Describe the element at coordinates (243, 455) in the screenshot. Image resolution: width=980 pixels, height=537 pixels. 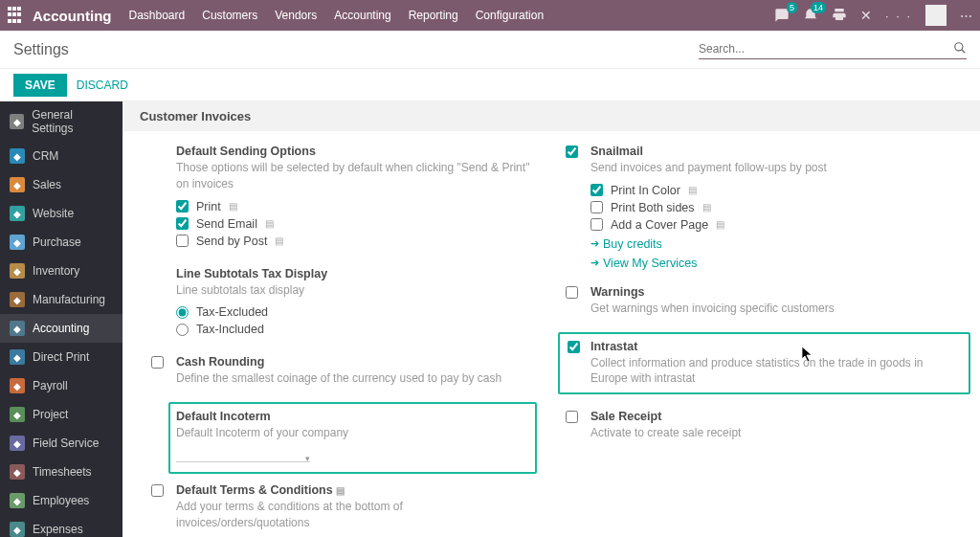
I see `incoterm-select` at that location.